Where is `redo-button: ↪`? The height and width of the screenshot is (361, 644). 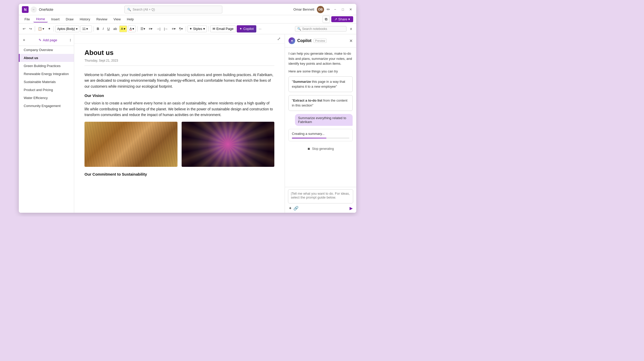 redo-button: ↪ is located at coordinates (30, 29).